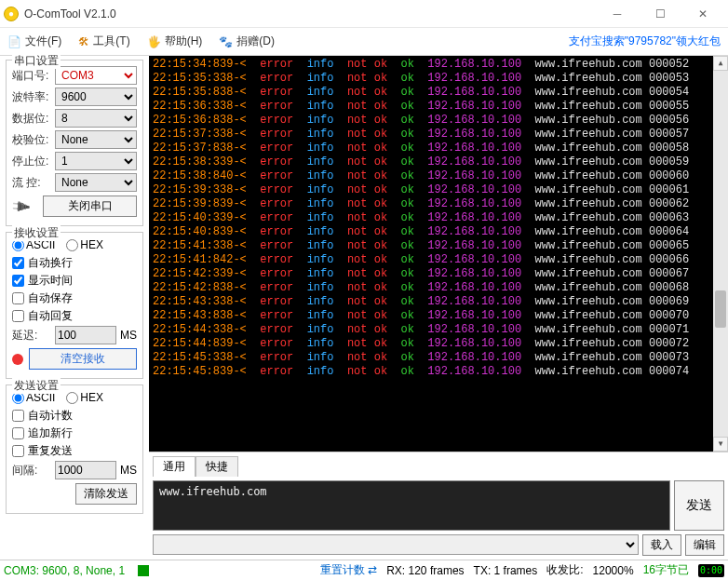 This screenshot has height=580, width=728. What do you see at coordinates (174, 466) in the screenshot?
I see `tab-general: 通用` at bounding box center [174, 466].